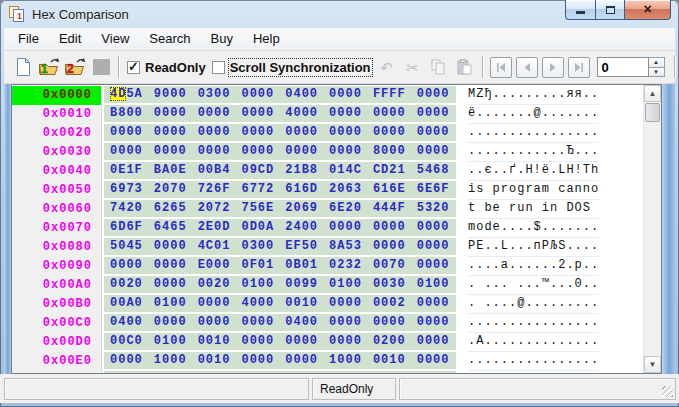 The width and height of the screenshot is (679, 407). I want to click on hex-byte-group: 00A0, so click(126, 304).